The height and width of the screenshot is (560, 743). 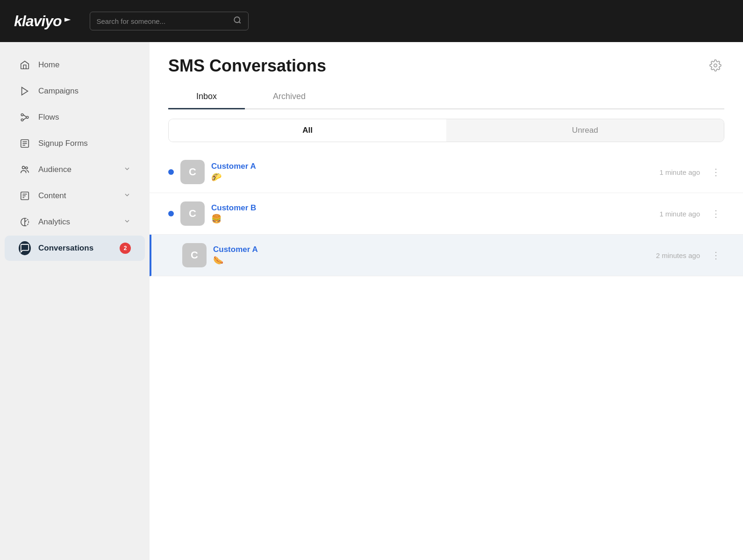 What do you see at coordinates (127, 170) in the screenshot?
I see `chevron-down-icon` at bounding box center [127, 170].